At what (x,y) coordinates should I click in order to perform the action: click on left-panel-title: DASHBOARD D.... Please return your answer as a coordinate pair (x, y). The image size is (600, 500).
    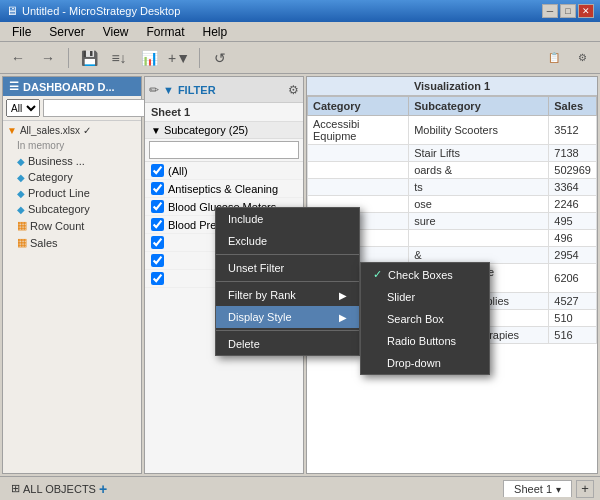
    Looking at the image, I should click on (69, 87).